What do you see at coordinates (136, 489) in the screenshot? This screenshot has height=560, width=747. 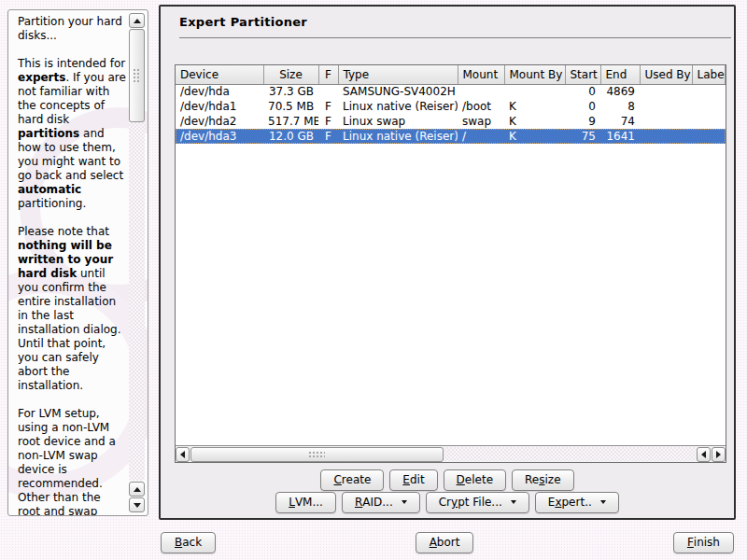 I see `scroll-up-button-bottom` at bounding box center [136, 489].